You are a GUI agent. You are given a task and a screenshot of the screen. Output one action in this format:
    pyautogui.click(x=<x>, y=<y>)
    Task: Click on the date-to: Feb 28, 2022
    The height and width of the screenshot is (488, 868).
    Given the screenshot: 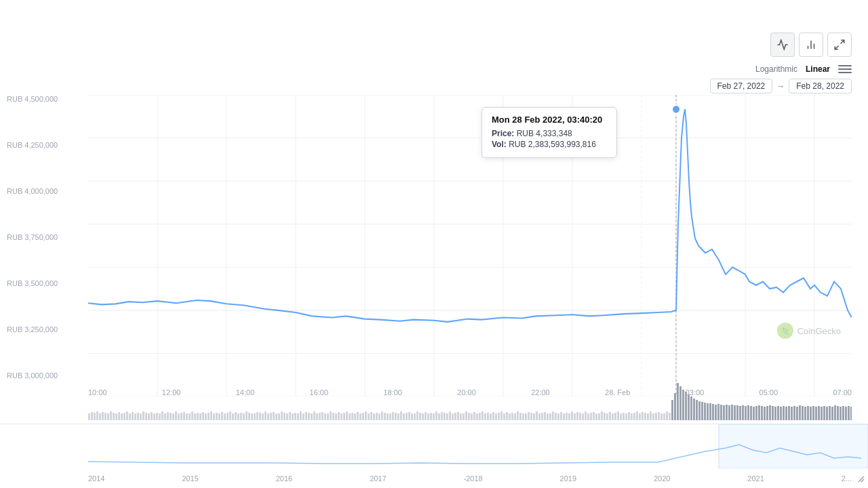 What is the action you would take?
    pyautogui.click(x=821, y=86)
    